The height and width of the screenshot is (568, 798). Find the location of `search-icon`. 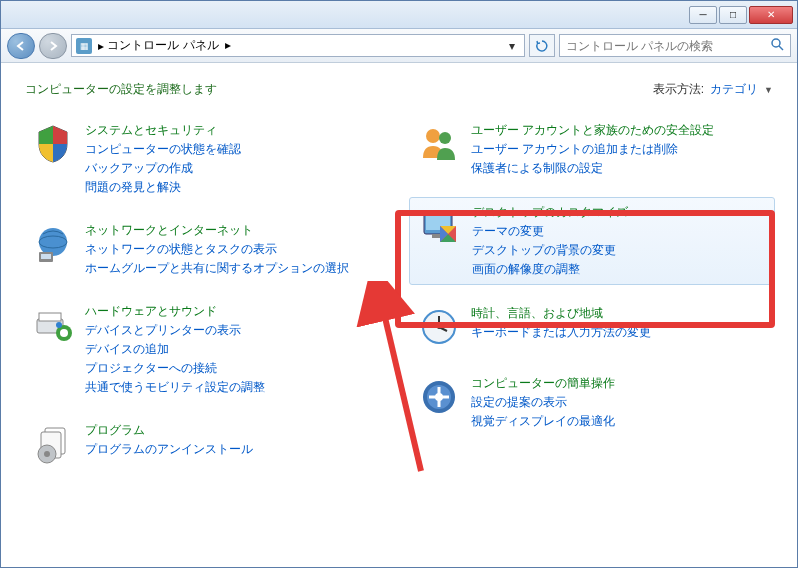

search-icon is located at coordinates (777, 46).